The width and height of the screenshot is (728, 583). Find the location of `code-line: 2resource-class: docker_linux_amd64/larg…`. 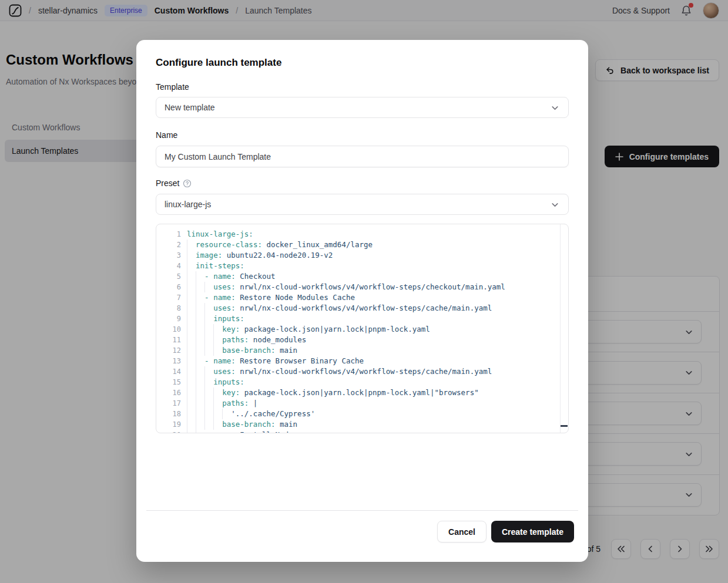

code-line: 2resource-class: docker_linux_amd64/larg… is located at coordinates (362, 245).